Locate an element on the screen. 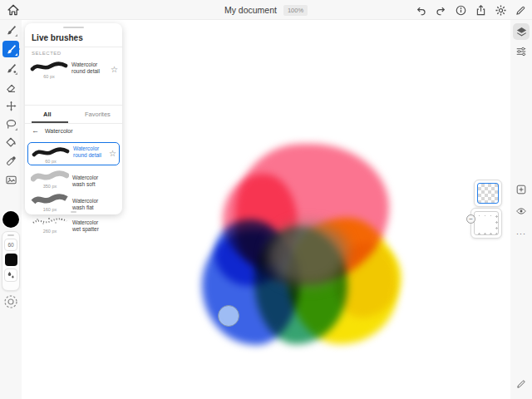 This screenshot has height=399, width=532. brush-name: Watercolor wash flat is located at coordinates (90, 204).